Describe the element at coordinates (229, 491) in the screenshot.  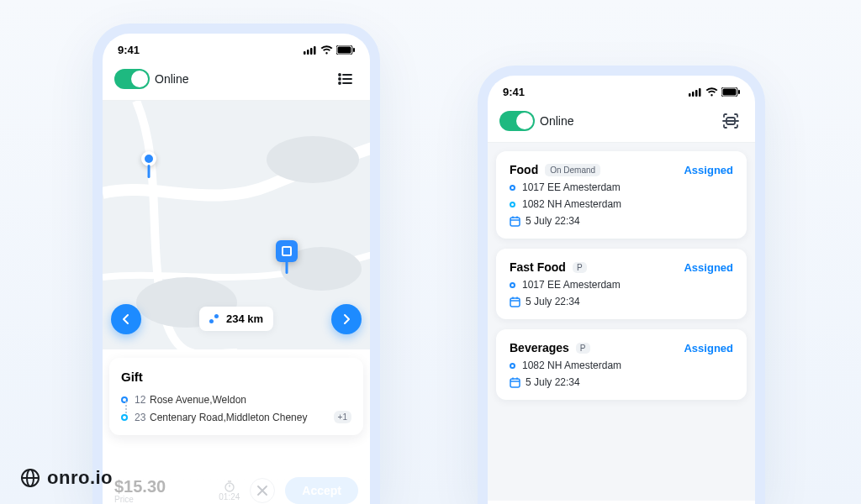
I see `timer-block: 01:24` at that location.